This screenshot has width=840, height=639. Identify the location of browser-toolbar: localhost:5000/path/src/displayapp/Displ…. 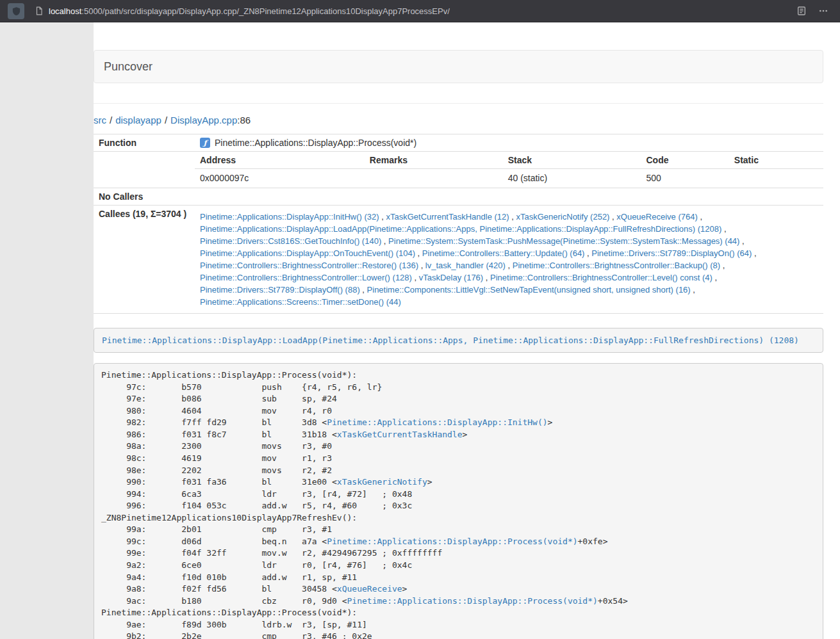
(420, 12).